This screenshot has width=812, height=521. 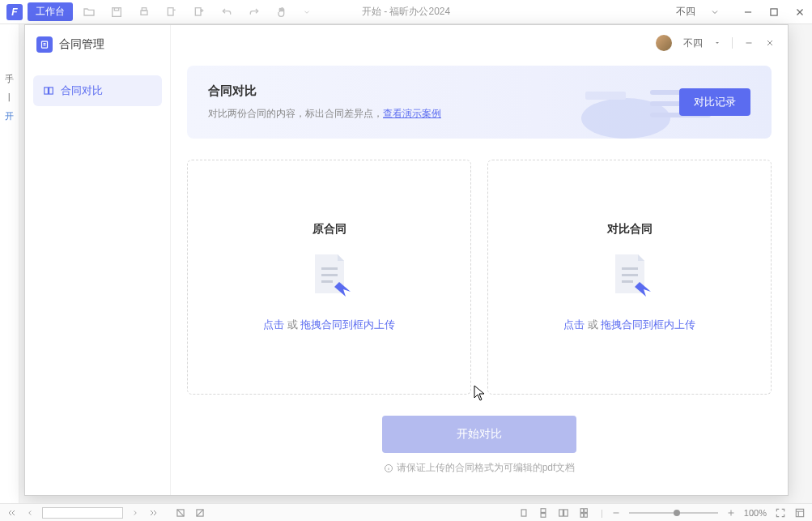 I want to click on left-panel-strip: 手 丨 开, so click(x=10, y=264).